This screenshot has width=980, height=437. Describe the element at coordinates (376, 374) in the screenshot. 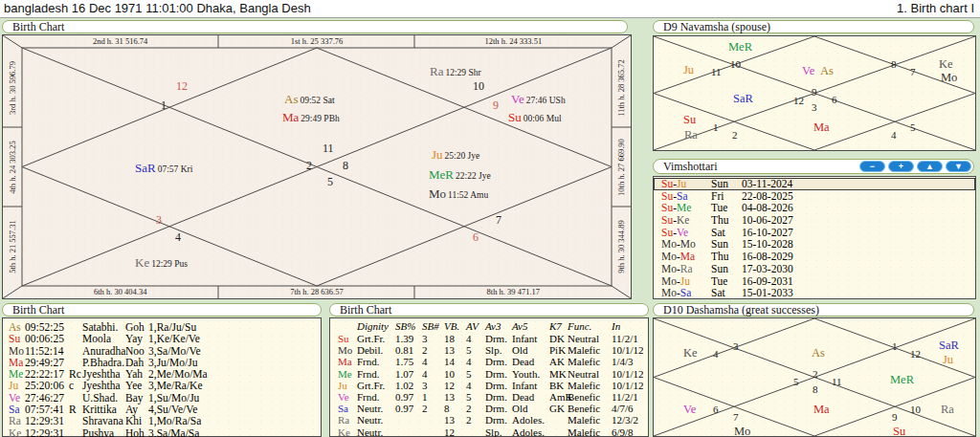

I see `dignity: Frnd.` at that location.